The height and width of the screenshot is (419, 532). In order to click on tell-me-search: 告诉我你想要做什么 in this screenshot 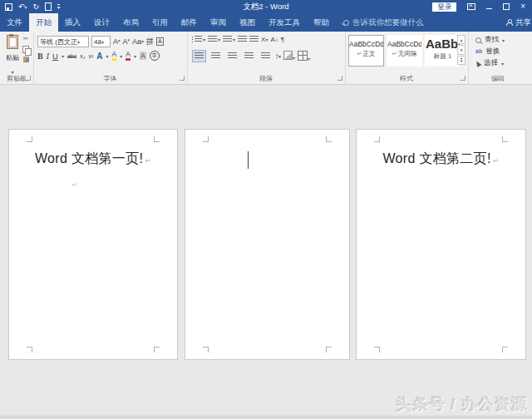, I will do `click(384, 22)`.